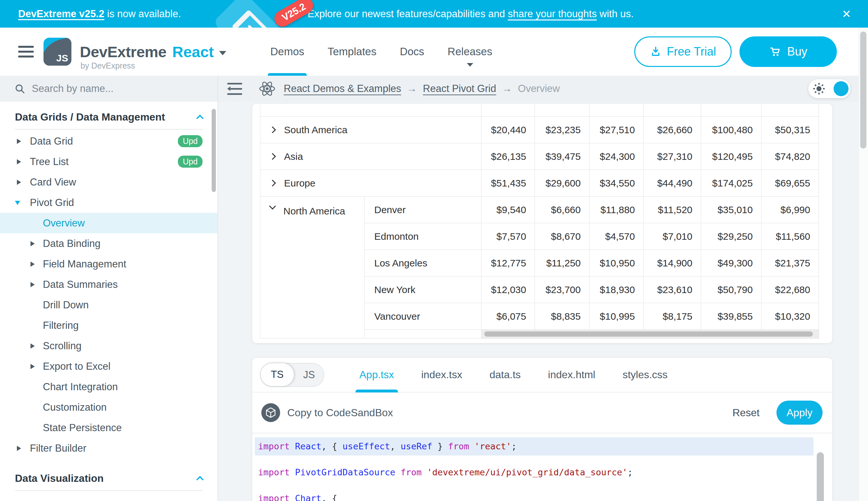  What do you see at coordinates (616, 316) in the screenshot?
I see `pivot-value-cell: $10,995` at bounding box center [616, 316].